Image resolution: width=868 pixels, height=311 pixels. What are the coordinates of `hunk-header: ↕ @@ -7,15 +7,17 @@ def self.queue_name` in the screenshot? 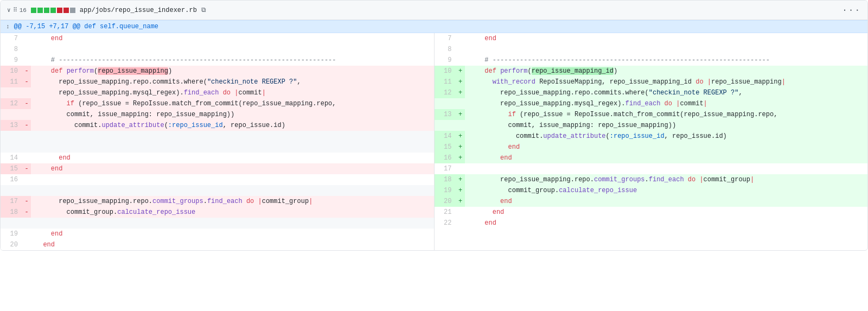 It's located at (434, 27).